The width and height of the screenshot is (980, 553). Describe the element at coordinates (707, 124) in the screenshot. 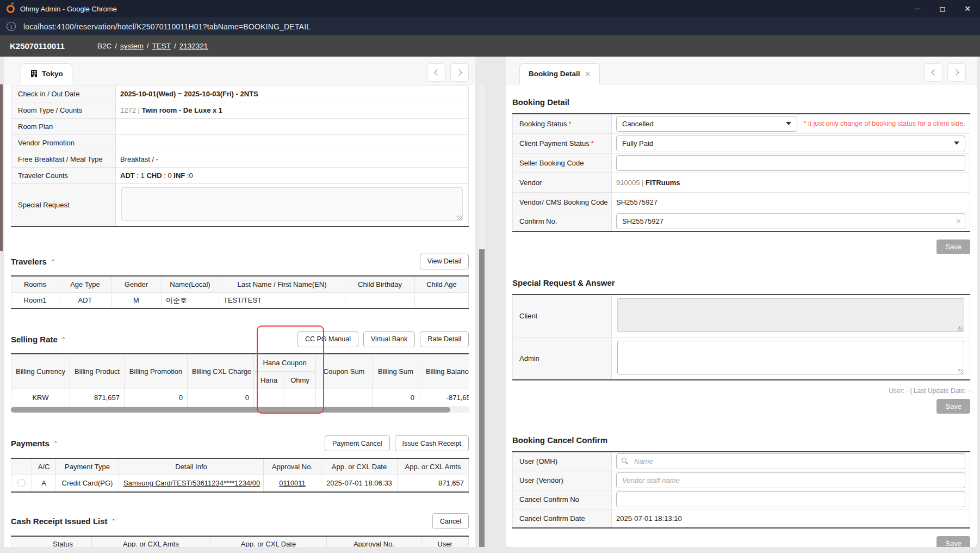

I see `booking-status-select: Cancelled` at that location.